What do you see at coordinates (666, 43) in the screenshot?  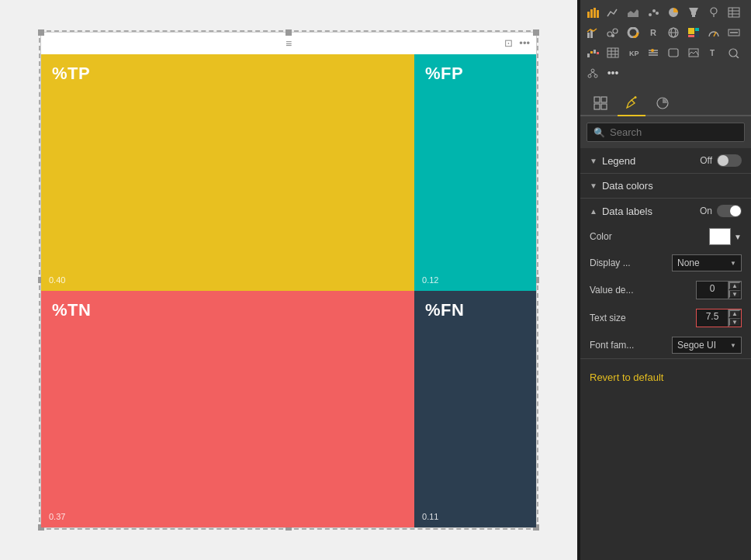 I see `visualization-icons: R KPI` at bounding box center [666, 43].